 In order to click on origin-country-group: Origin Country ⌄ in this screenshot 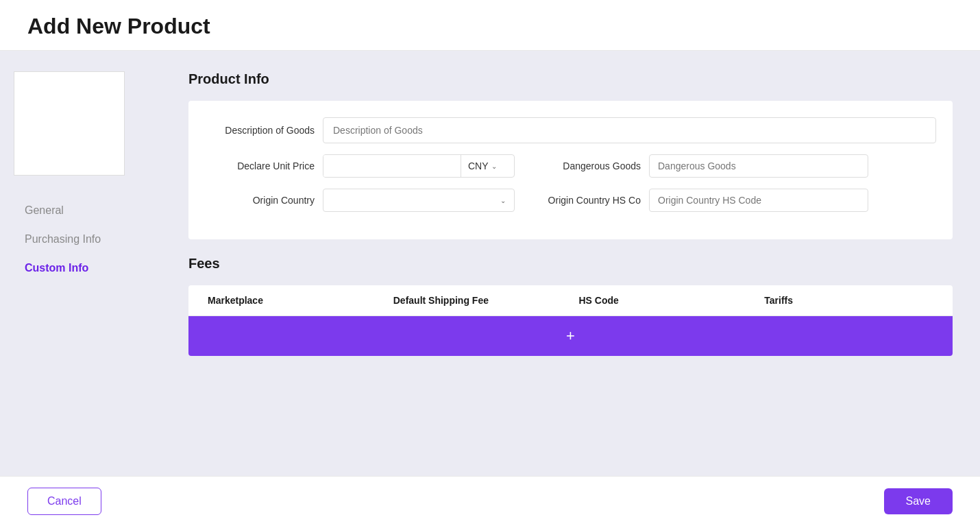, I will do `click(360, 200)`.